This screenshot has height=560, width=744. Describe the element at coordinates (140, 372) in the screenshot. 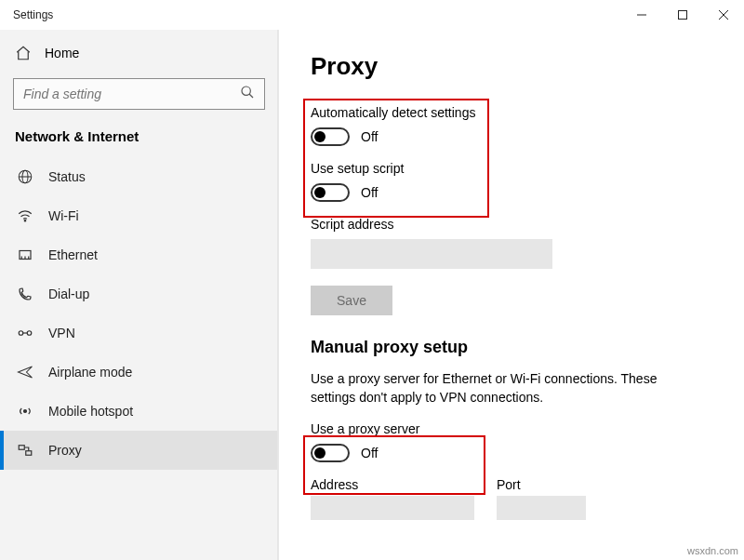

I see `sidebar-item-airplane: Airplane mode` at that location.